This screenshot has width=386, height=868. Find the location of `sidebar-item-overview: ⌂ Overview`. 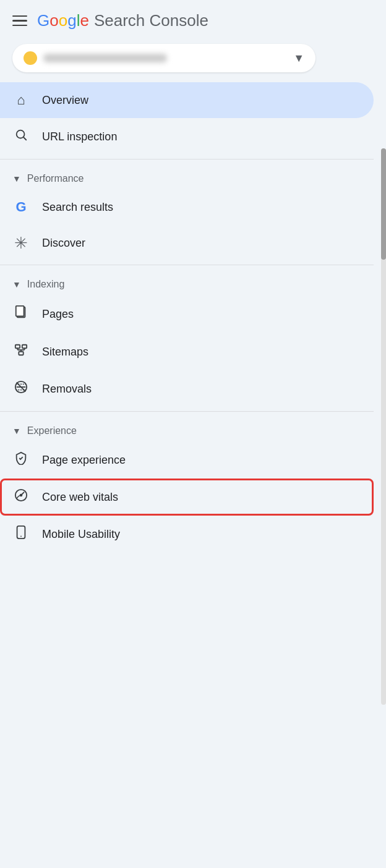

sidebar-item-overview: ⌂ Overview is located at coordinates (187, 100).